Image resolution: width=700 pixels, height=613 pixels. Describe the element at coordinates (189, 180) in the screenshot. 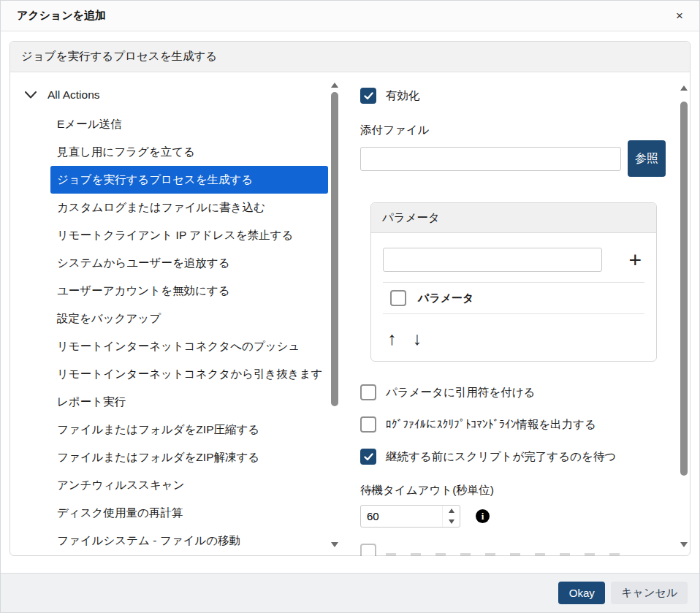

I see `action-list-item: ジョブを実行するプロセスを生成する` at that location.